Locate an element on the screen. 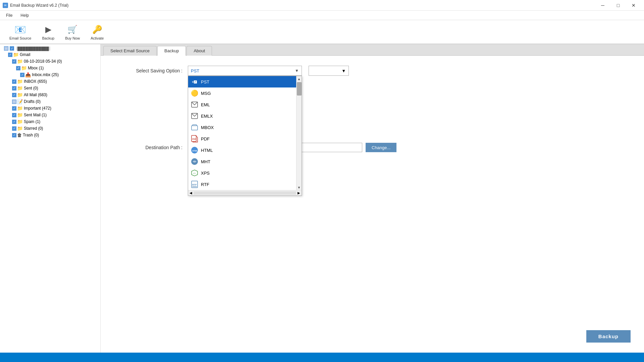  svg-text: PDF is located at coordinates (194, 139).